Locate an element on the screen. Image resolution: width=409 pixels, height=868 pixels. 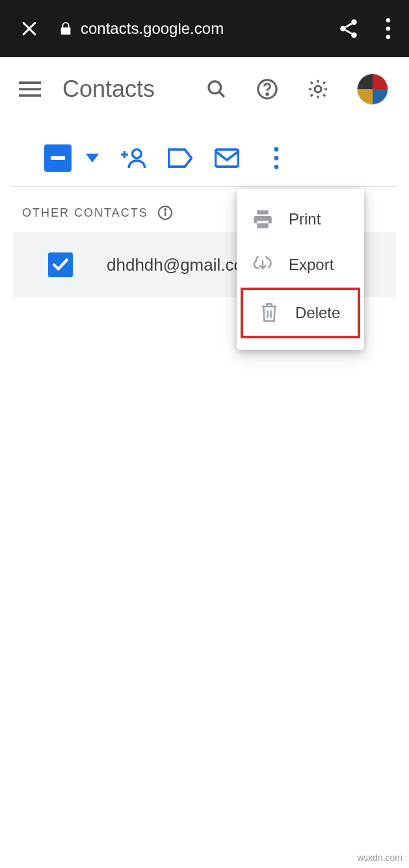
section-label: OTHER CONTACTS is located at coordinates (85, 213).